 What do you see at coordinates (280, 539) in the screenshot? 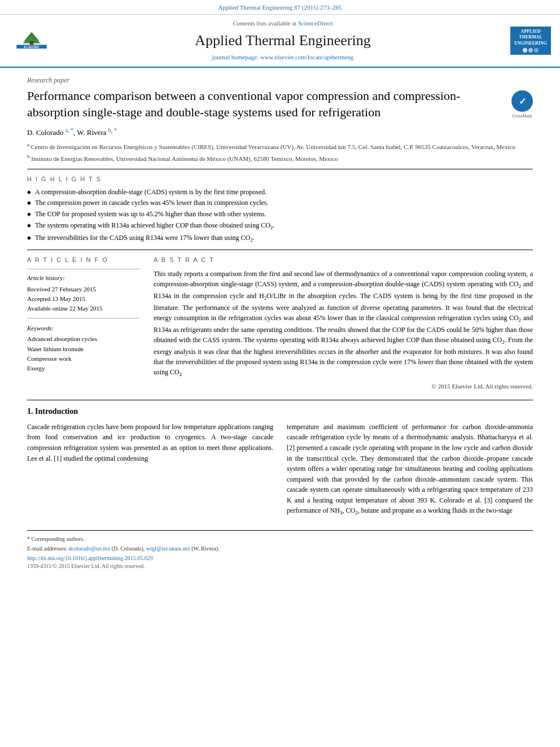
I see `corresponding-authors-note: * Corresponding authors.` at bounding box center [280, 539].